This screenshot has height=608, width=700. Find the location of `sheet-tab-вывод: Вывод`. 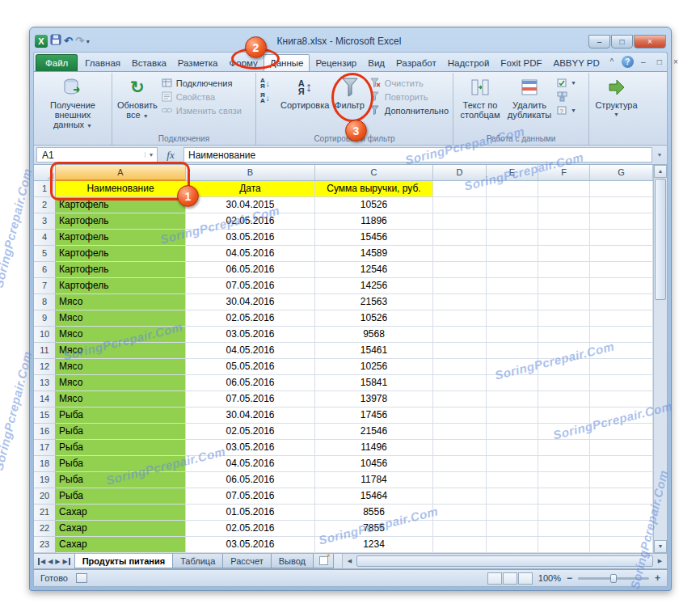

sheet-tab-вывод: Вывод is located at coordinates (293, 561).